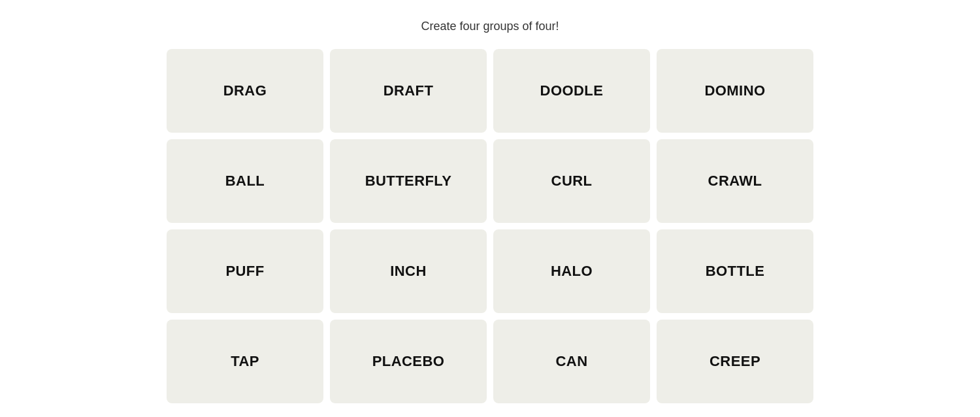  I want to click on tile-label-placebo: PLACEBO, so click(409, 361).